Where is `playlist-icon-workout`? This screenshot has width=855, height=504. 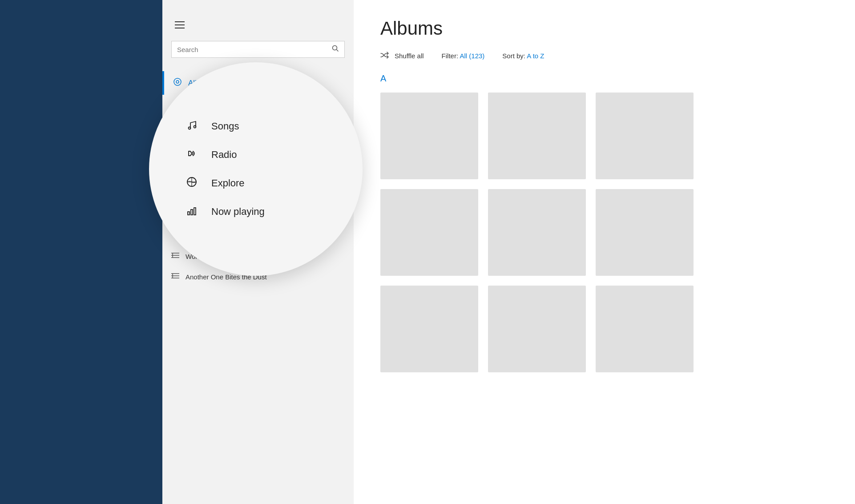
playlist-icon-workout is located at coordinates (175, 256).